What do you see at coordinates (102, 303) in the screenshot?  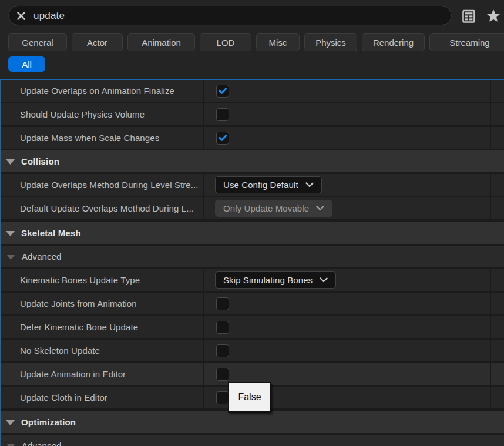 I see `property-name-cell: Update Joints from Animation` at bounding box center [102, 303].